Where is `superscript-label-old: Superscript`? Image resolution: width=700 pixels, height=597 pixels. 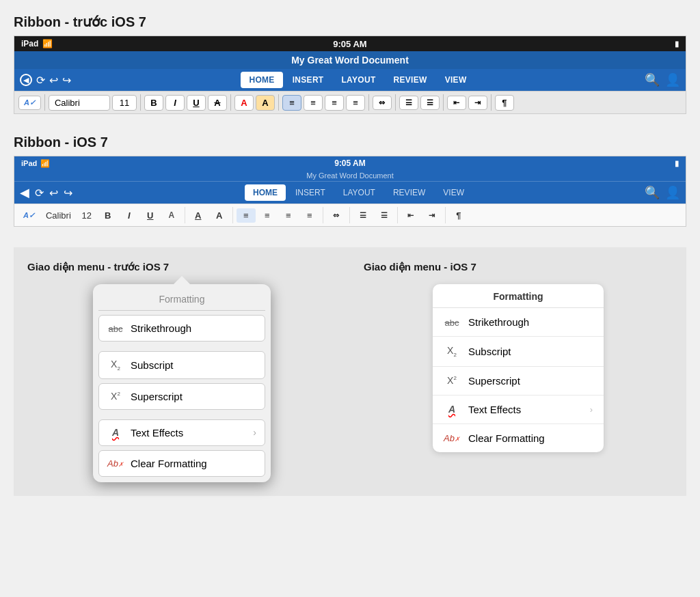 superscript-label-old: Superscript is located at coordinates (157, 396).